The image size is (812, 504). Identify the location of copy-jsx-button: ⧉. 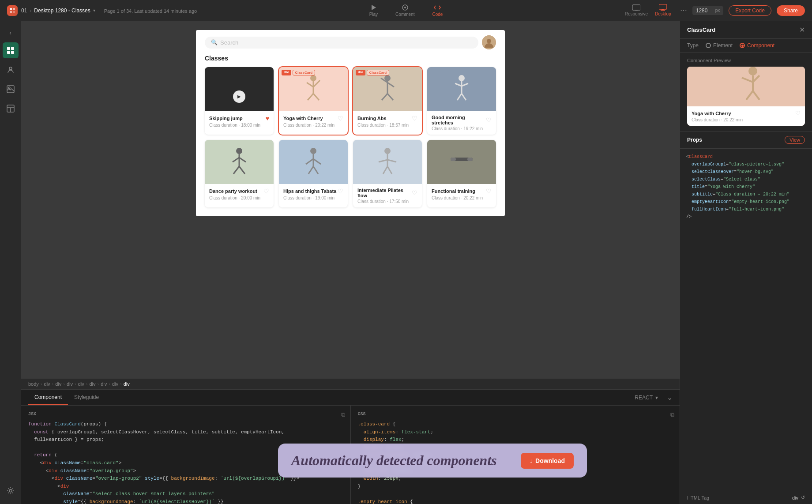
(343, 416).